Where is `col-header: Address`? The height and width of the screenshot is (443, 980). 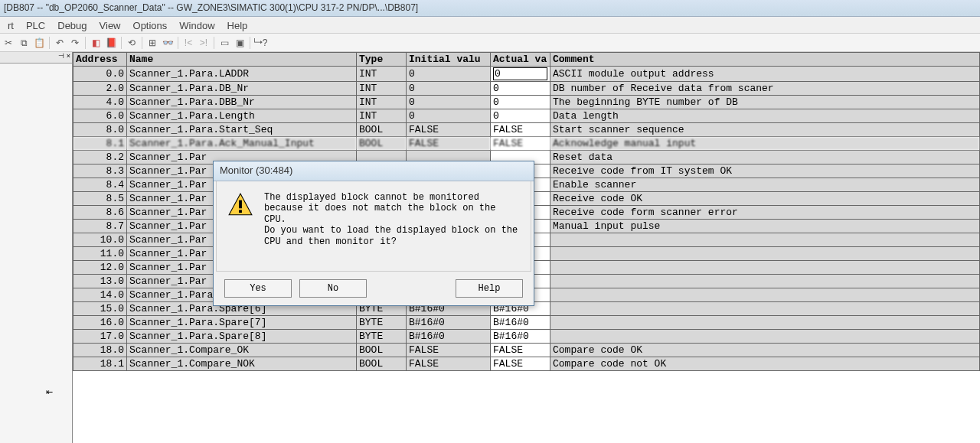 col-header: Address is located at coordinates (100, 60).